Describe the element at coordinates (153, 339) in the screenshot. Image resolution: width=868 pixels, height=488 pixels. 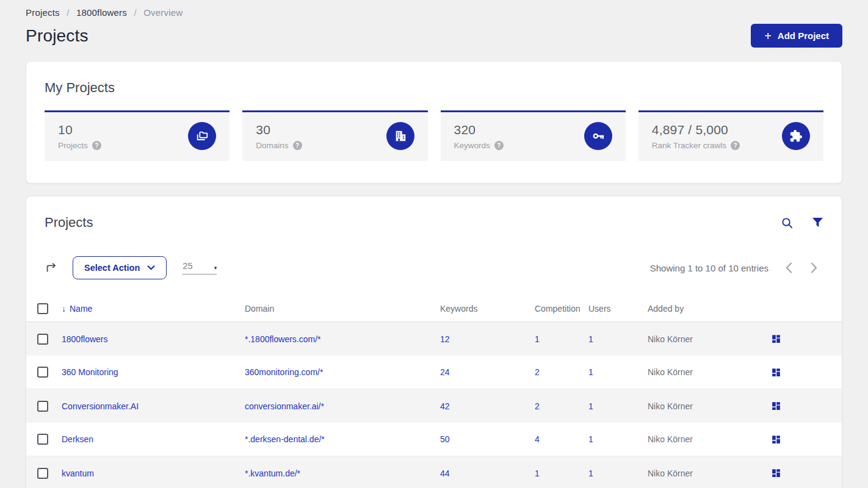
I see `project-name-link: 1800flowers` at that location.